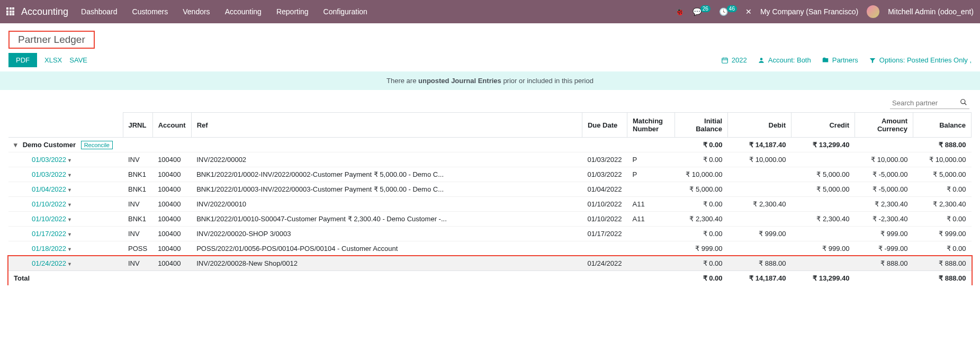 Image resolution: width=980 pixels, height=361 pixels. I want to click on user-name: Mitchell Admin (odoo_ent), so click(931, 12).